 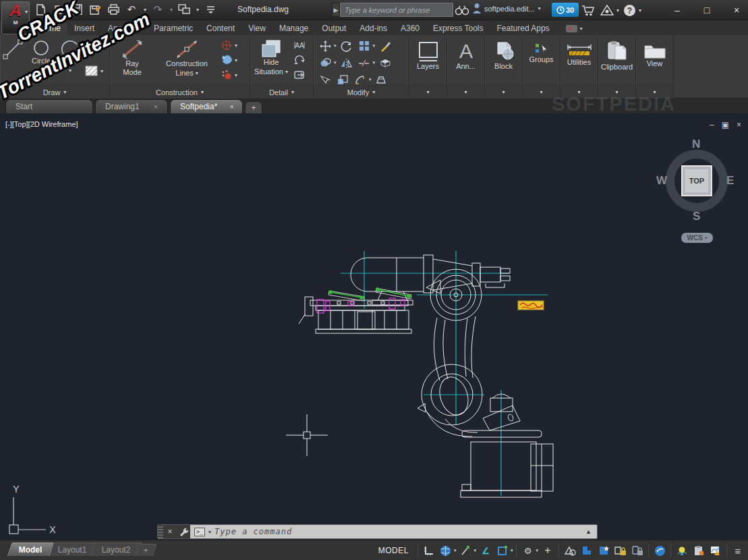 What do you see at coordinates (696, 217) in the screenshot?
I see `viewcube-south: S` at bounding box center [696, 217].